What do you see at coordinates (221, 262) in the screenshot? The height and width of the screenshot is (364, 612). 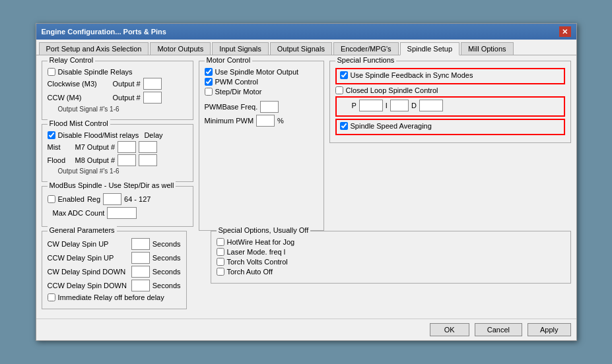 I see `torch-volts-checkbox` at bounding box center [221, 262].